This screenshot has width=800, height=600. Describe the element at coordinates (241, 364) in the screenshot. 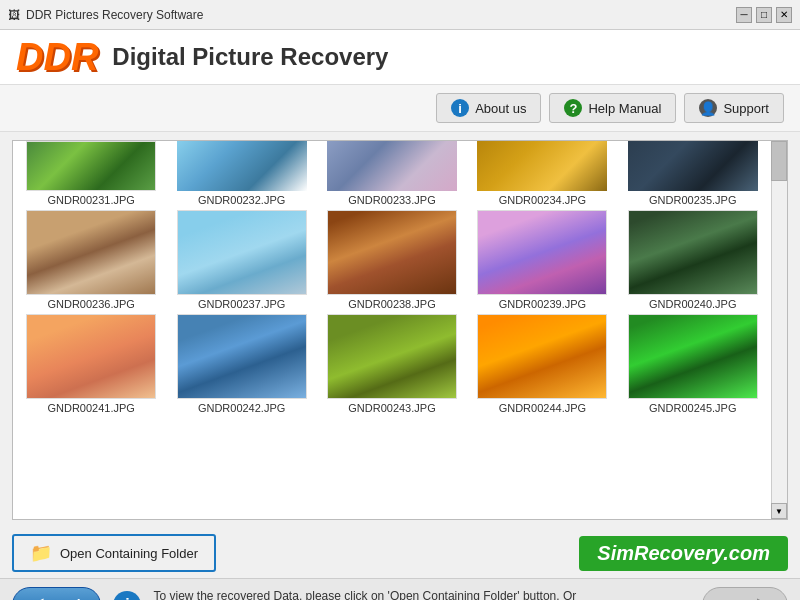

I see `list-item: GNDR00242.JPG` at that location.